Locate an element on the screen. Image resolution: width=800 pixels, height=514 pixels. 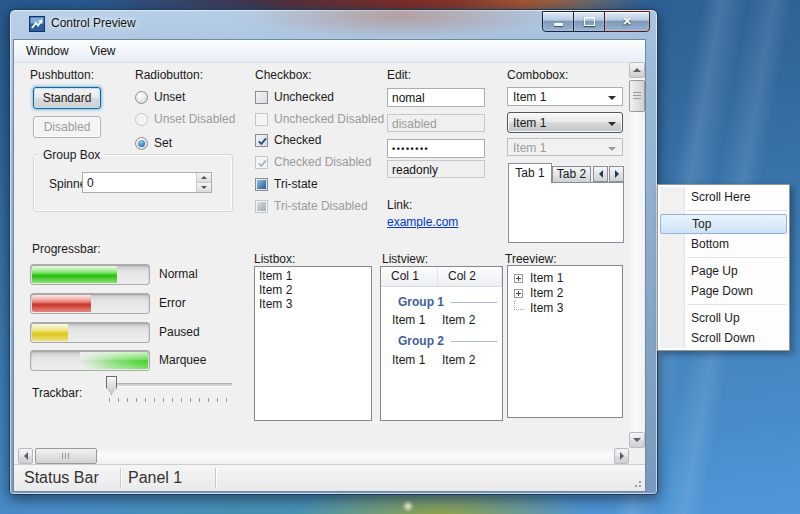
edit-disabled-input: disabled is located at coordinates (436, 123).